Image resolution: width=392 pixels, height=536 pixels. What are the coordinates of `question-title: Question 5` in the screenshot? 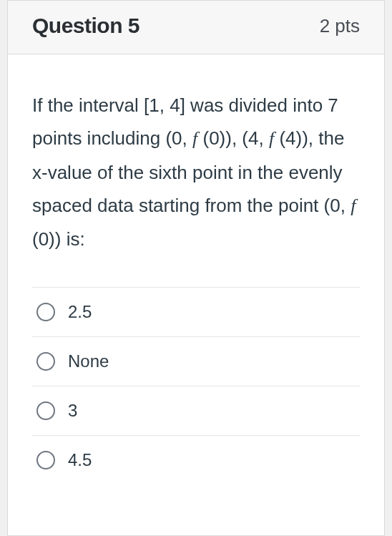 It's located at (86, 26).